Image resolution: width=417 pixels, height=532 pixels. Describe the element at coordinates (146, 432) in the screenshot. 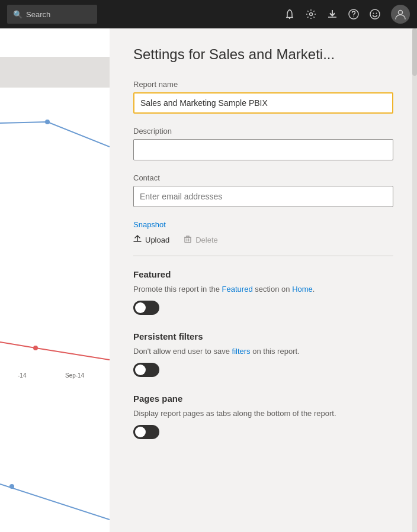

I see `pages-pane-toggle` at that location.